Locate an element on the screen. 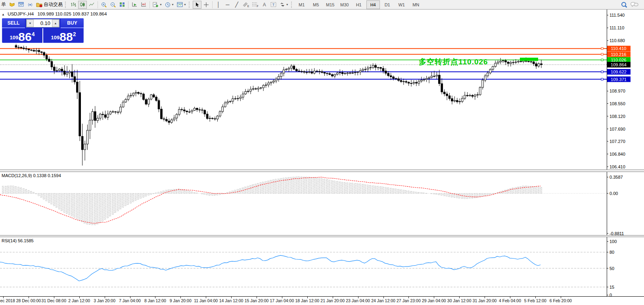 Image resolution: width=644 pixels, height=305 pixels. channel-tool: E is located at coordinates (246, 5).